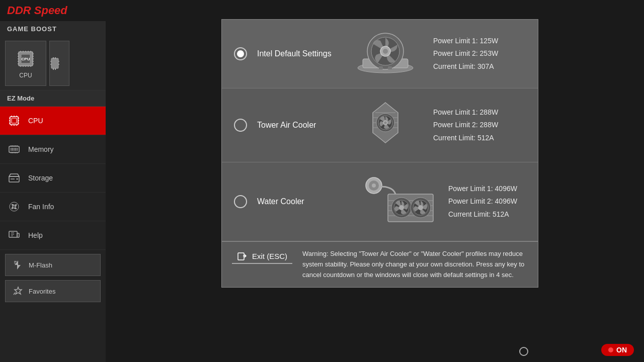 This screenshot has height=362, width=644. I want to click on sidebar-header: DDR Speed, so click(53, 11).